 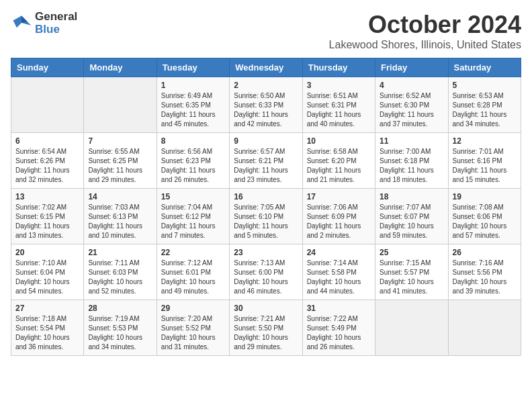 What do you see at coordinates (193, 273) in the screenshot?
I see `calendar-cell: 22Sunrise: 7:12 AMSunset: 6:01 PMDayligh…` at bounding box center [193, 273].